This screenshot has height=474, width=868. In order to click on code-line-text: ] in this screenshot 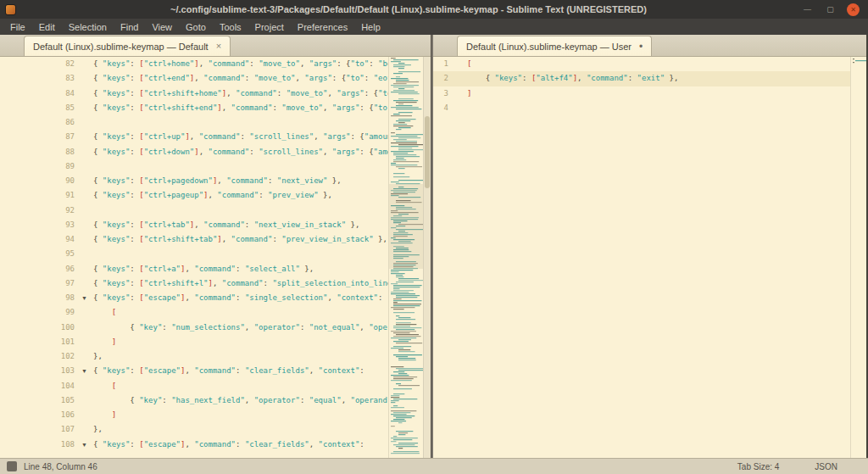, I will do `click(470, 93)`.